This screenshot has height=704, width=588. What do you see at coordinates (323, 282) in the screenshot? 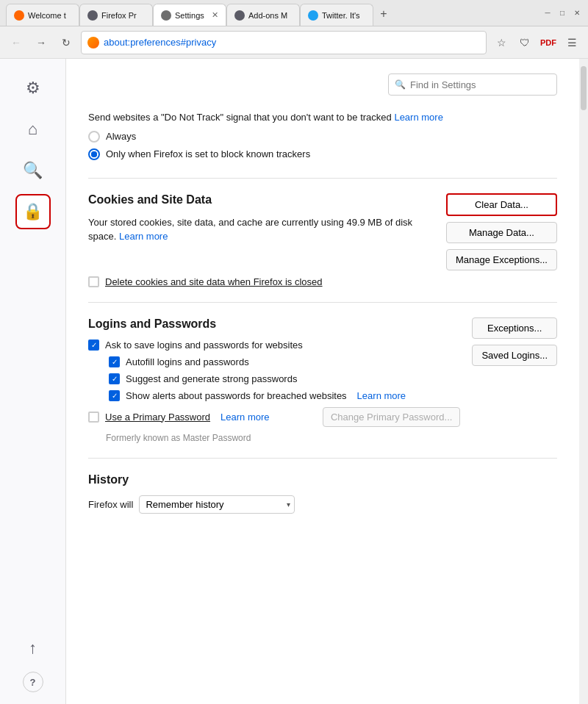
I see `delete-cookies-checkbox-item: Delete cookies and site data when Firefo…` at bounding box center [323, 282].